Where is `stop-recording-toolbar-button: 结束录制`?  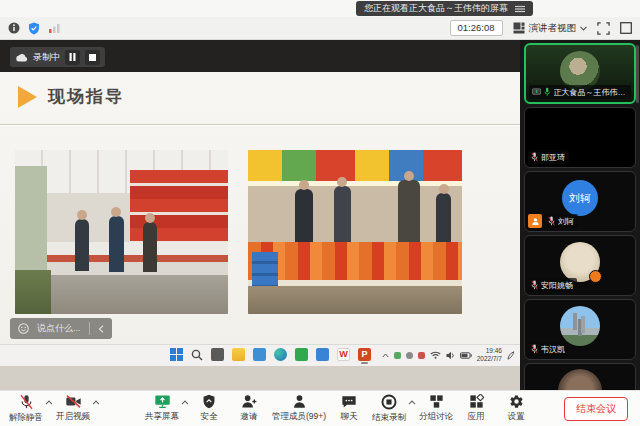
stop-recording-toolbar-button: 结束录制 is located at coordinates (389, 409).